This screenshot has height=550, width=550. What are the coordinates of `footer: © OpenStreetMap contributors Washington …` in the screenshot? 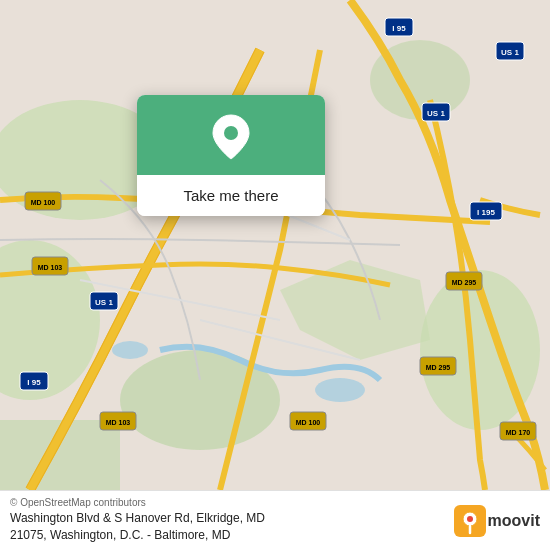 It's located at (275, 520).